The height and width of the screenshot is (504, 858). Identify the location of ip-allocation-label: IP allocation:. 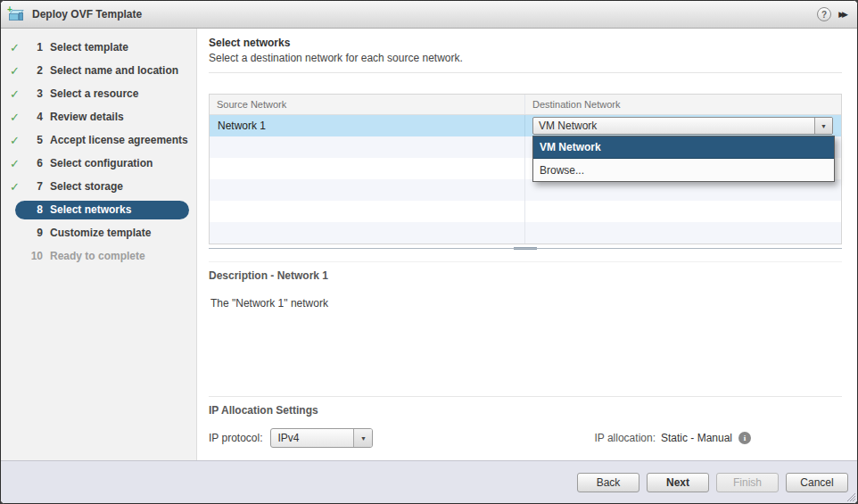
(624, 438).